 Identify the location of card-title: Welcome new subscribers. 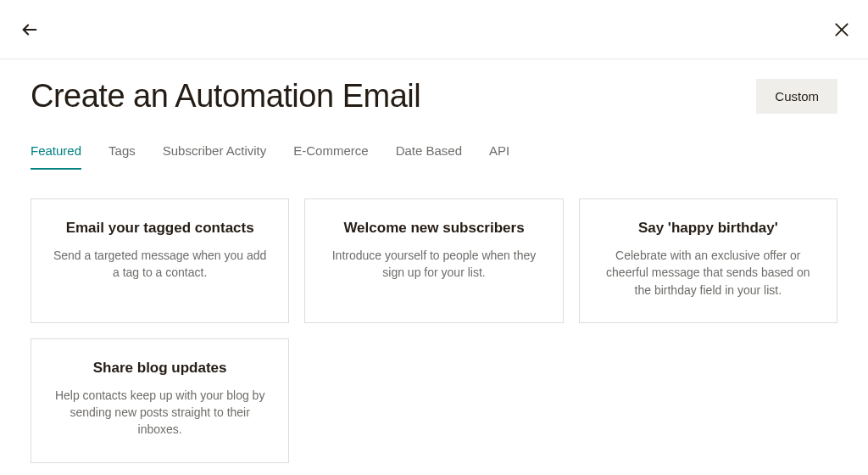
(434, 228).